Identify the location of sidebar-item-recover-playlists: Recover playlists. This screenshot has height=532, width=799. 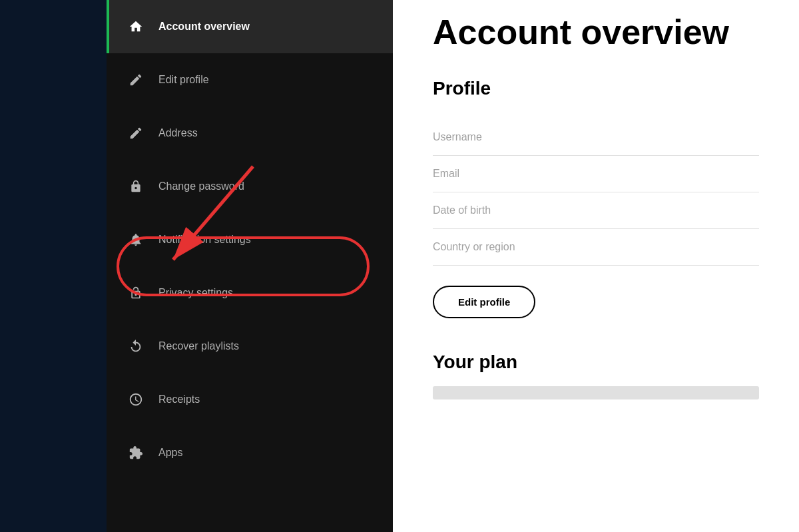
(250, 346).